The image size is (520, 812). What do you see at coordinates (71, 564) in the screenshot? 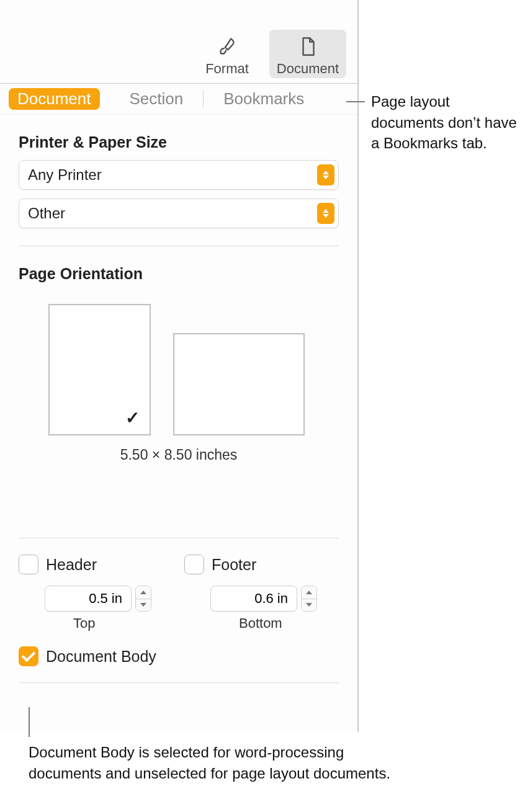
I see `header-label: Header` at bounding box center [71, 564].